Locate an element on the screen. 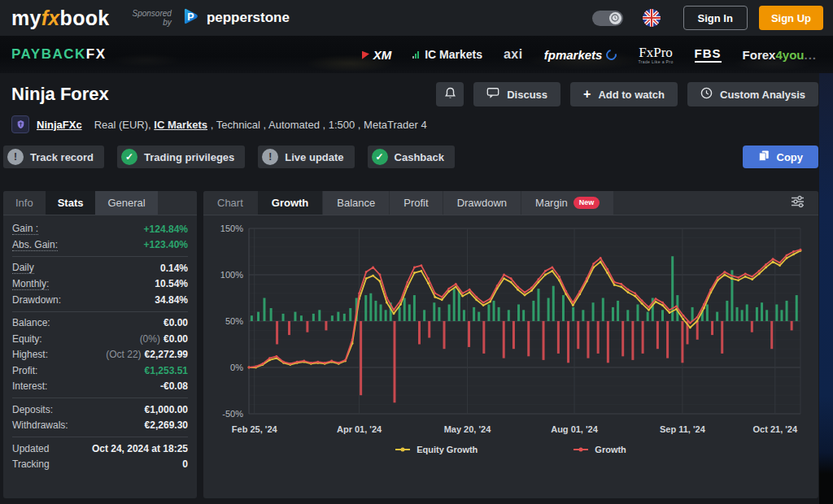 The width and height of the screenshot is (833, 504). broker-xm: XM is located at coordinates (377, 55).